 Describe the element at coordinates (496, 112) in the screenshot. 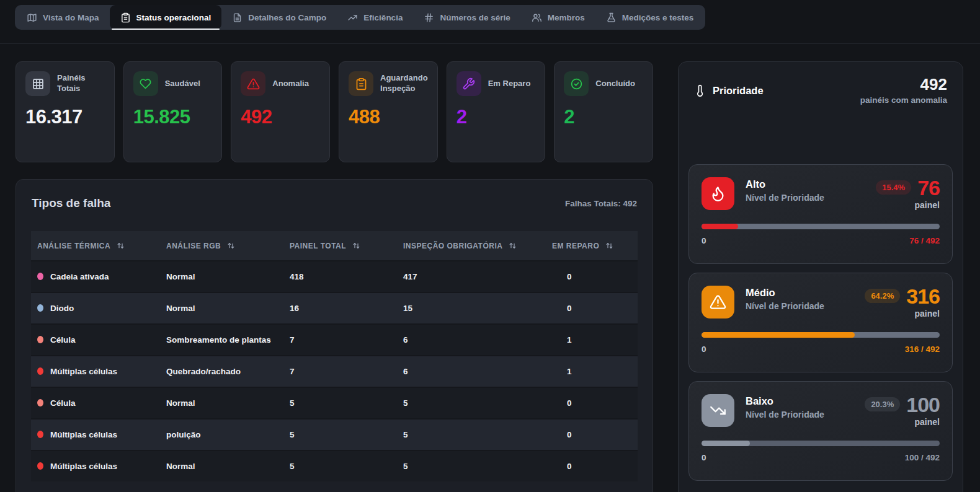

I see `stat-card-em-reparo: Em Reparo2` at that location.